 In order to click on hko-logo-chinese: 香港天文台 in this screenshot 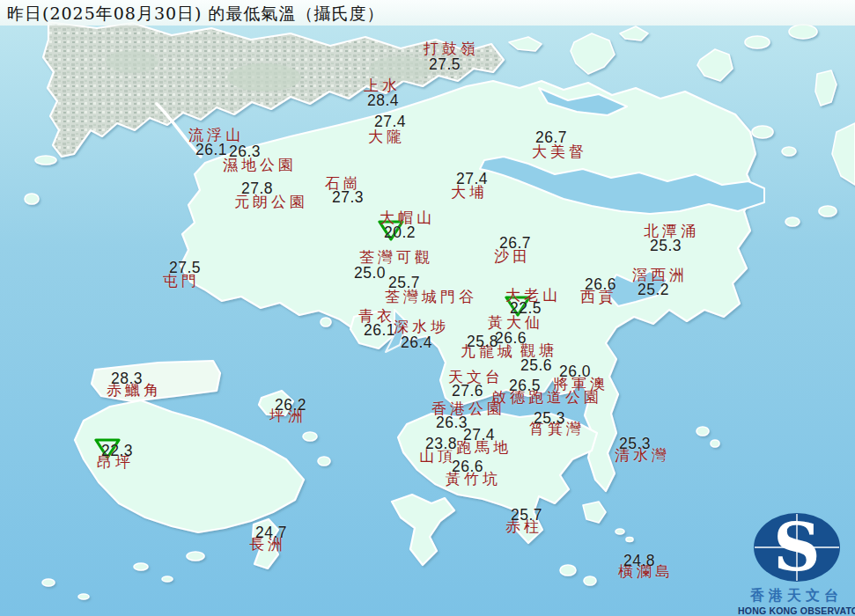, I will do `click(796, 597)`.